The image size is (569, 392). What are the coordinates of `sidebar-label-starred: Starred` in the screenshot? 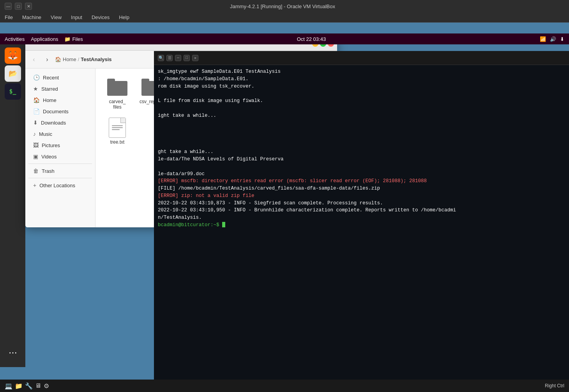 It's located at (50, 89).